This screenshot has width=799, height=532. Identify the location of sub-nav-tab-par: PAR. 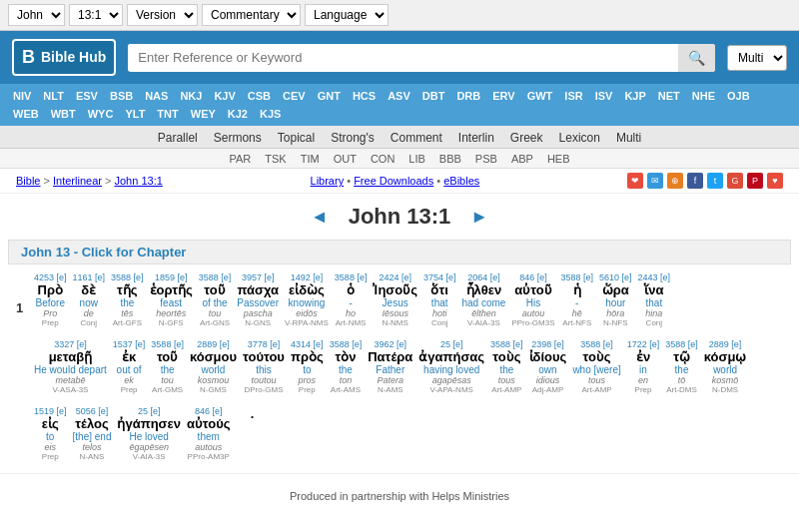
(240, 159).